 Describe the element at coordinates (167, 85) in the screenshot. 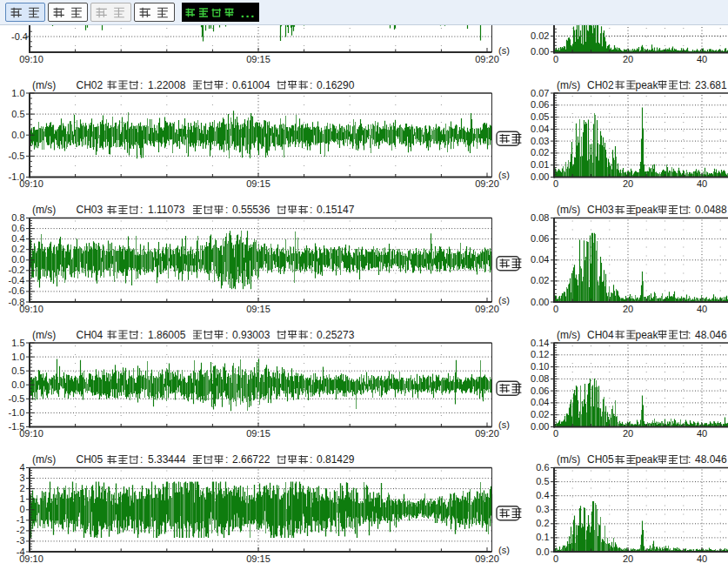

I see `svg-text: 1.22008` at that location.